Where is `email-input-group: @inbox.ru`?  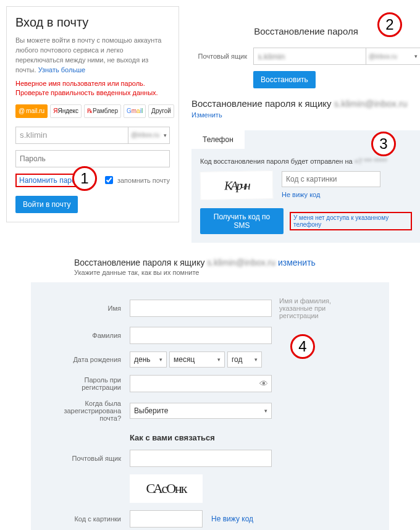
email-input-group: @inbox.ru is located at coordinates (93, 135).